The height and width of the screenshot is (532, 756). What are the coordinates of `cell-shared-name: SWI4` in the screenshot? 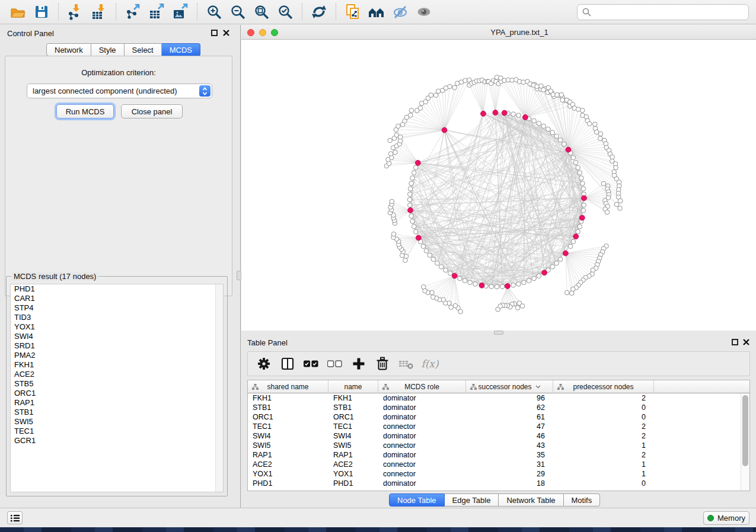 It's located at (288, 436).